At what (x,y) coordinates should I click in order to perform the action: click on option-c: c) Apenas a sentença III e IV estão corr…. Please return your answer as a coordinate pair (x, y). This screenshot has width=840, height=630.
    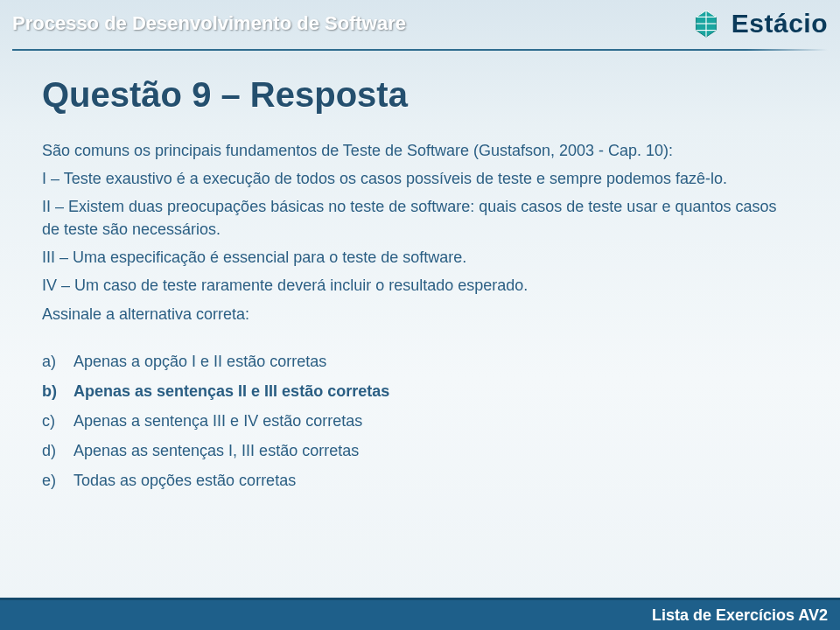
    Looking at the image, I should click on (420, 421).